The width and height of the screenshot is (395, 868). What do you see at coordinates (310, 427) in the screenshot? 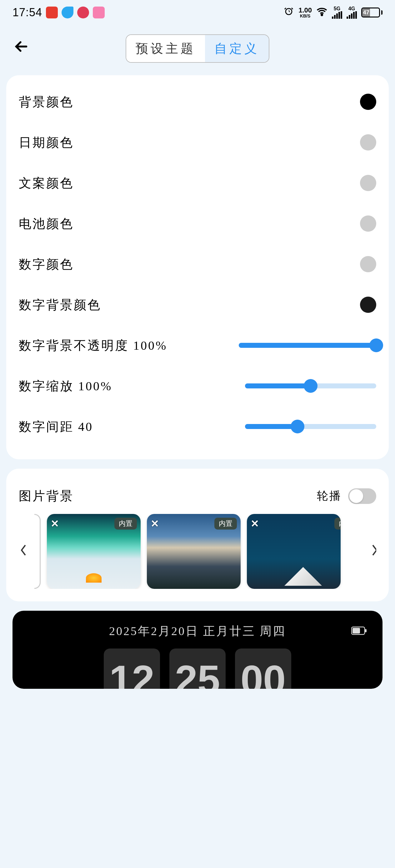
I see `spacing-slider` at bounding box center [310, 427].